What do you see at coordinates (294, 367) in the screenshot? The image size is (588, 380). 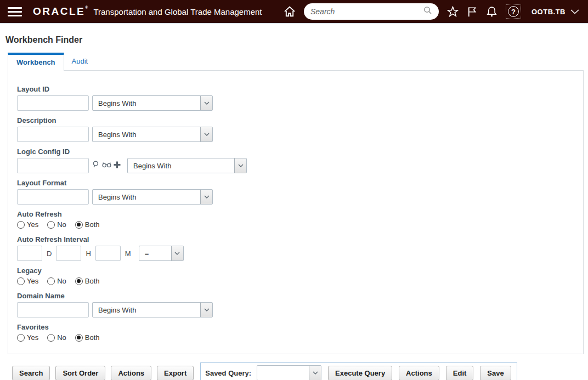 I see `footer-toolbar: Search Sort Order Actions Export Saved Q…` at bounding box center [294, 367].